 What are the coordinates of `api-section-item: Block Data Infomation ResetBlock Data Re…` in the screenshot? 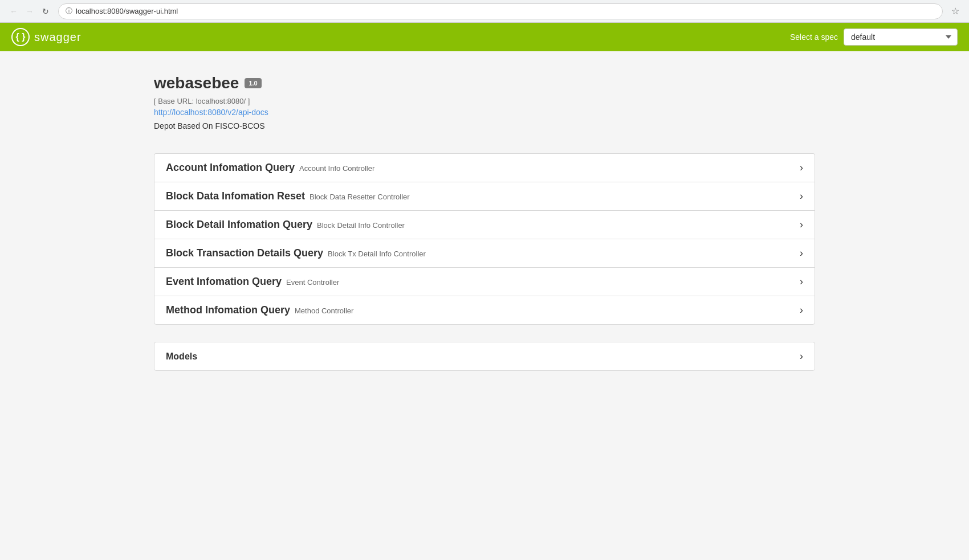 It's located at (484, 196).